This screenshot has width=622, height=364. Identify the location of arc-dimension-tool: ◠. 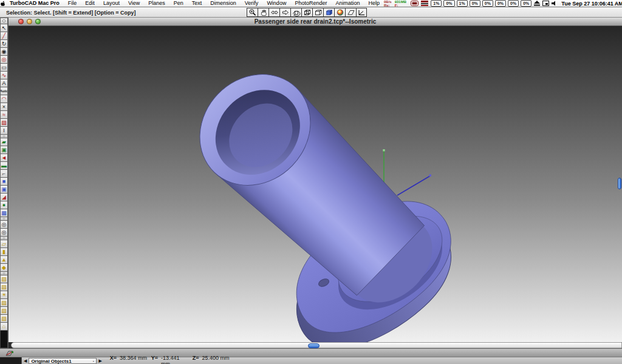
(4, 99).